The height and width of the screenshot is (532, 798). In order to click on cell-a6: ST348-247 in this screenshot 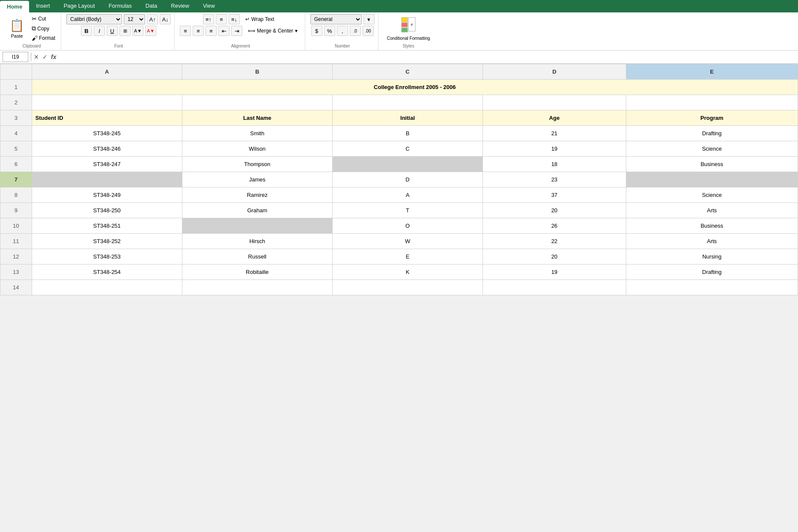, I will do `click(107, 164)`.